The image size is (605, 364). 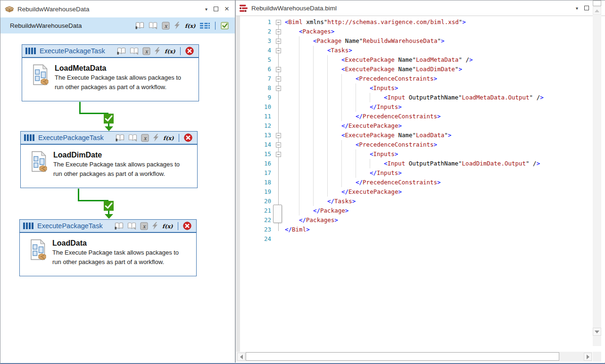 What do you see at coordinates (416, 182) in the screenshot?
I see `code-line: 18</PrecedenceConstraints>` at bounding box center [416, 182].